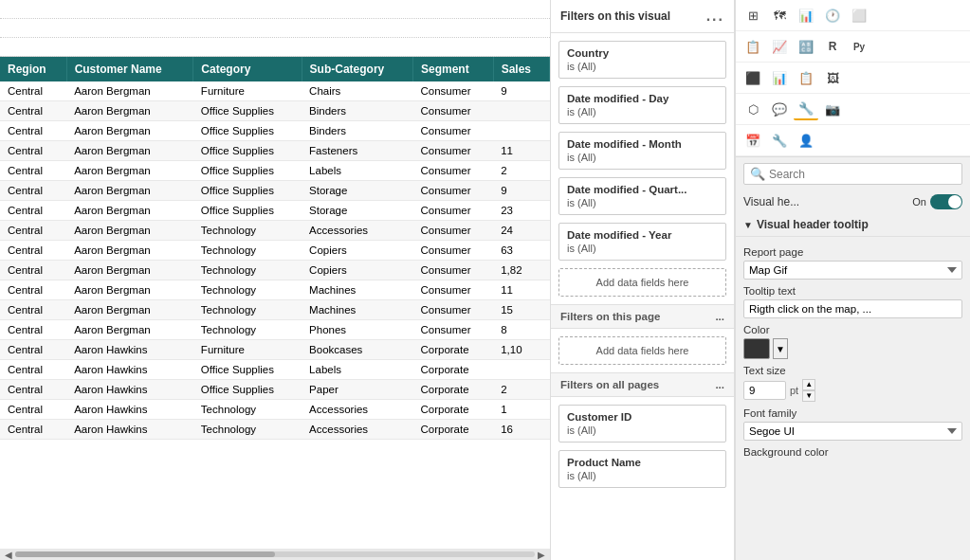 This screenshot has width=970, height=560. I want to click on icon-grid-btn: ⬜, so click(859, 15).